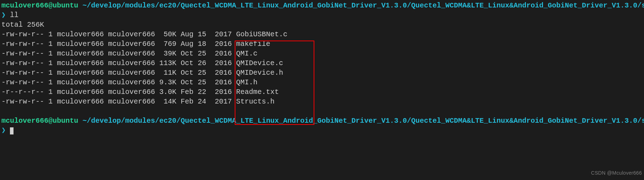 The width and height of the screenshot is (644, 180). What do you see at coordinates (4, 15) in the screenshot?
I see `prompt-symbol: ❯` at bounding box center [4, 15].